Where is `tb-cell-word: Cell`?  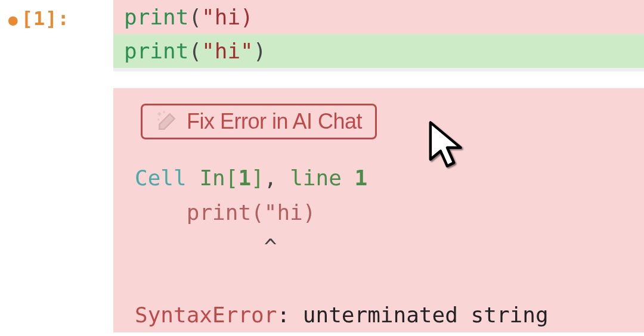
tb-cell-word: Cell is located at coordinates (167, 178).